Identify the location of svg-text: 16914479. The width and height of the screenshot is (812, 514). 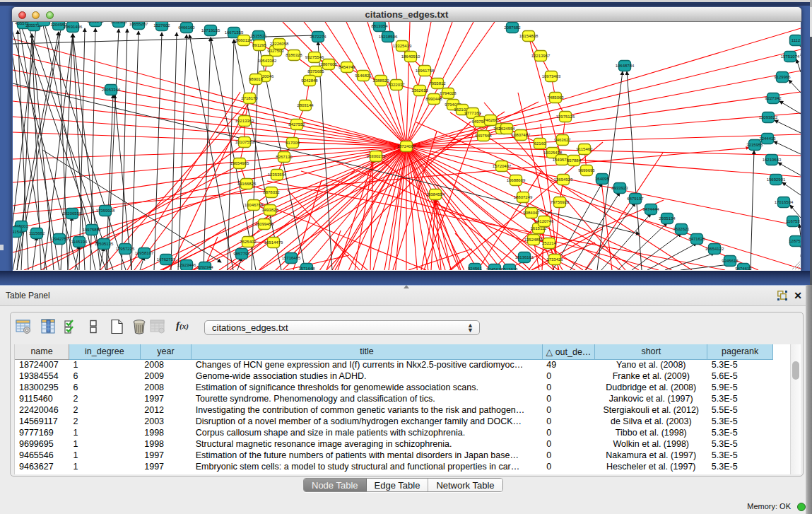
(274, 243).